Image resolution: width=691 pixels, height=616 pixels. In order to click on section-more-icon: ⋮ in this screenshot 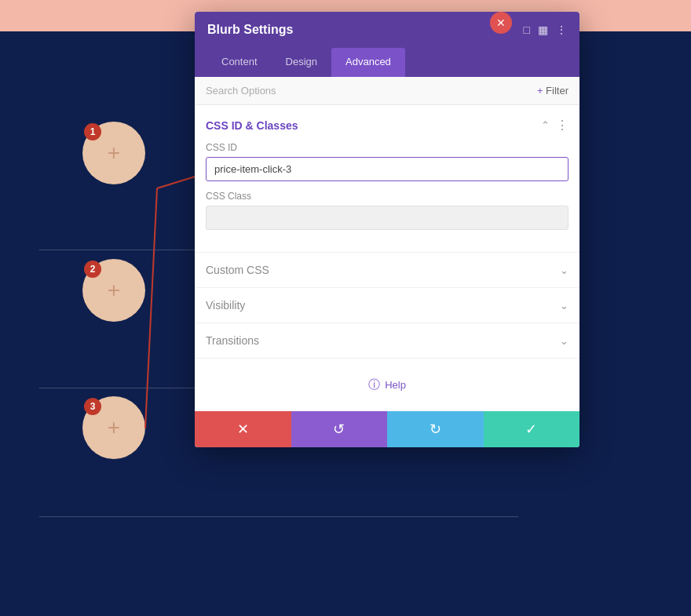, I will do `click(562, 126)`.